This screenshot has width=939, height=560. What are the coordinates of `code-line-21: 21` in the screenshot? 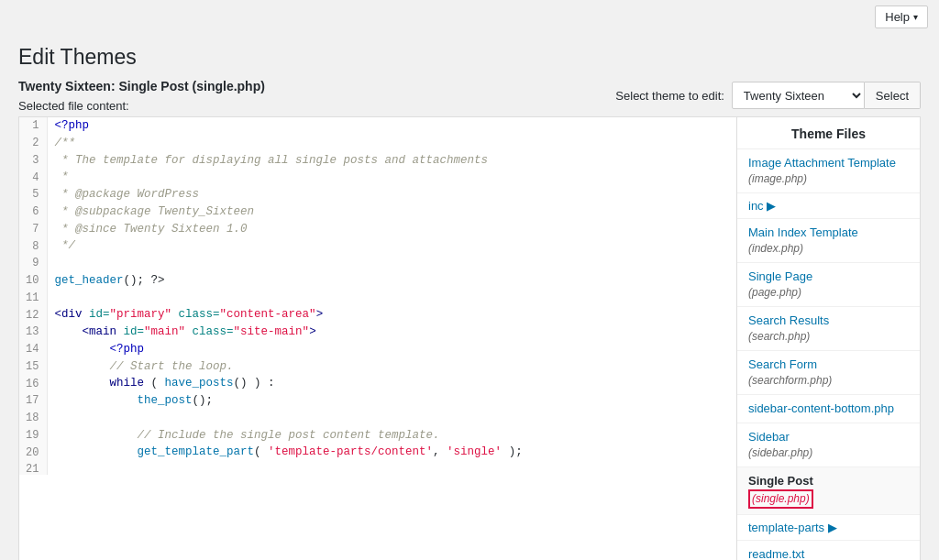 It's located at (378, 467).